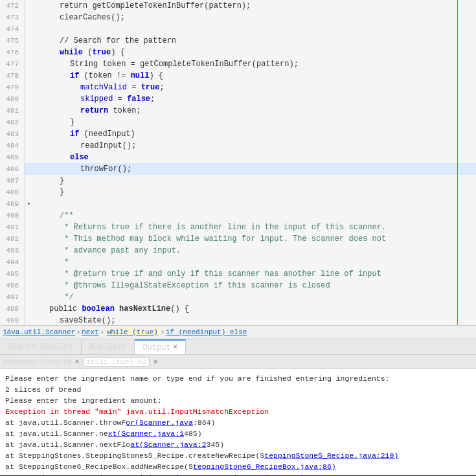 This screenshot has height=476, width=476. Describe the element at coordinates (12, 297) in the screenshot. I see `line-number: 497` at that location.